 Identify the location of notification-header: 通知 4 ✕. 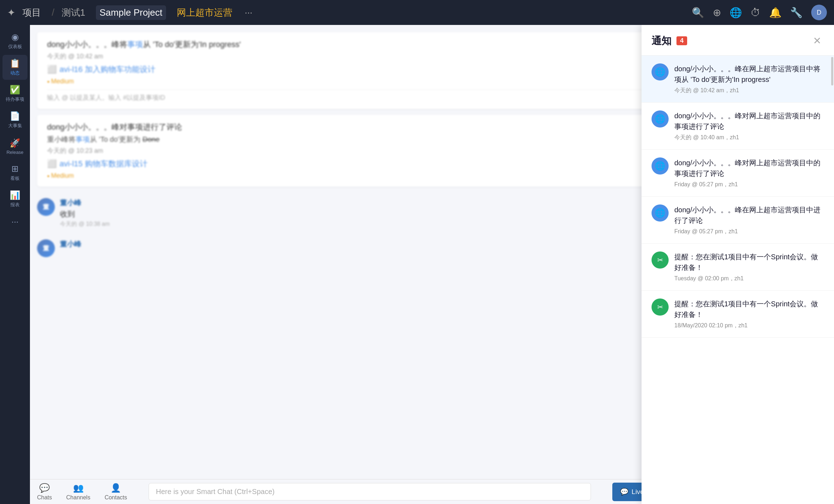
(738, 40).